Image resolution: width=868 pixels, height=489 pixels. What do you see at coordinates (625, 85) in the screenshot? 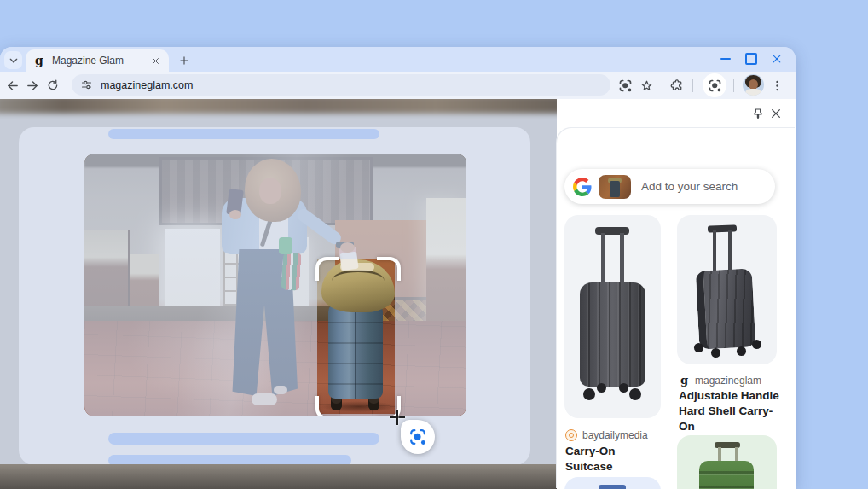
I see `lens-search-button` at bounding box center [625, 85].